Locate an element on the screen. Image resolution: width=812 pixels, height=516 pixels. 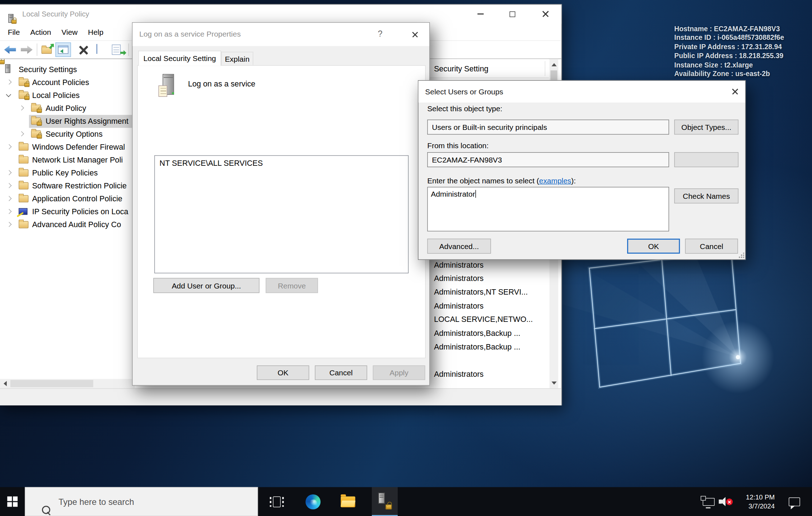
mute-badge-icon: ✕ is located at coordinates (729, 502).